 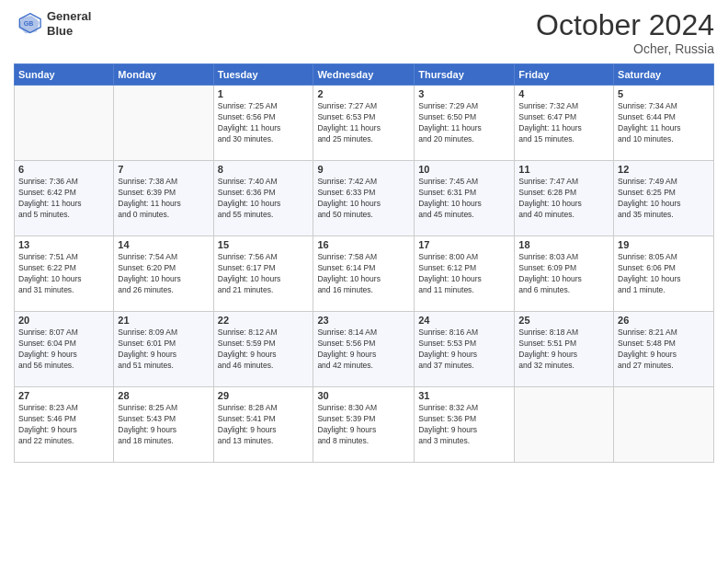 What do you see at coordinates (364, 245) in the screenshot?
I see `day-number: 16` at bounding box center [364, 245].